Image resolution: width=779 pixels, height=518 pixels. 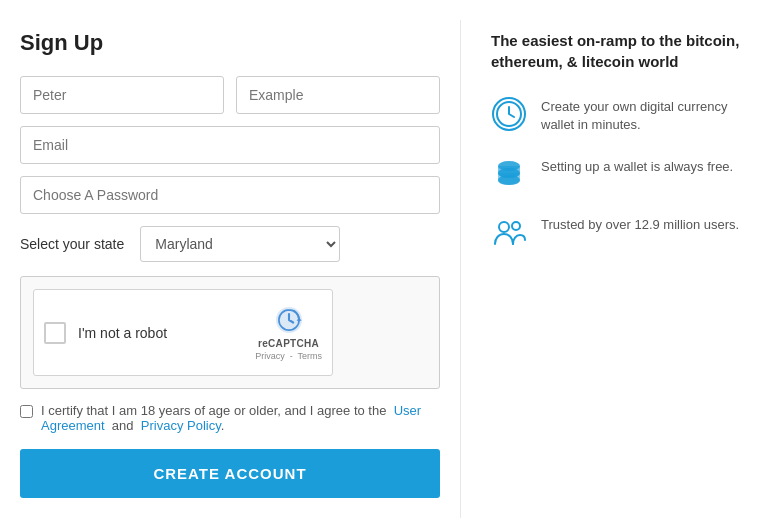 I want to click on terms-checkbox, so click(x=26, y=412).